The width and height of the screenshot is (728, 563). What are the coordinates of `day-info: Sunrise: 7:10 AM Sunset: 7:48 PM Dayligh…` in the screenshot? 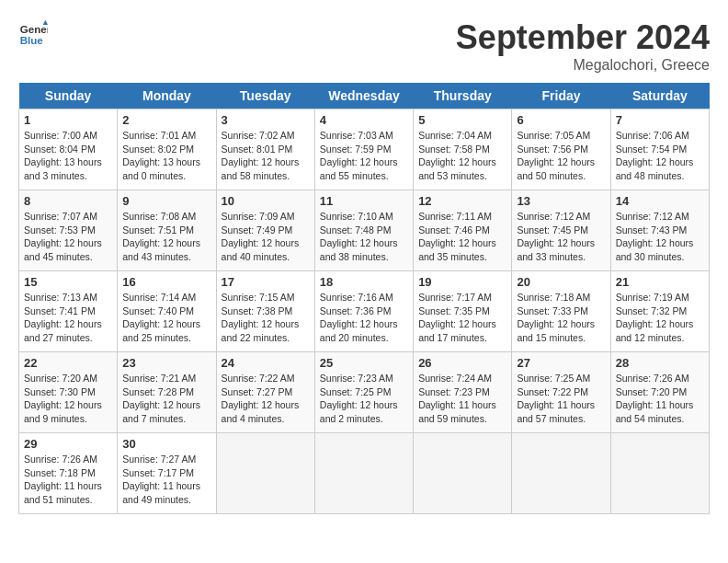 It's located at (364, 237).